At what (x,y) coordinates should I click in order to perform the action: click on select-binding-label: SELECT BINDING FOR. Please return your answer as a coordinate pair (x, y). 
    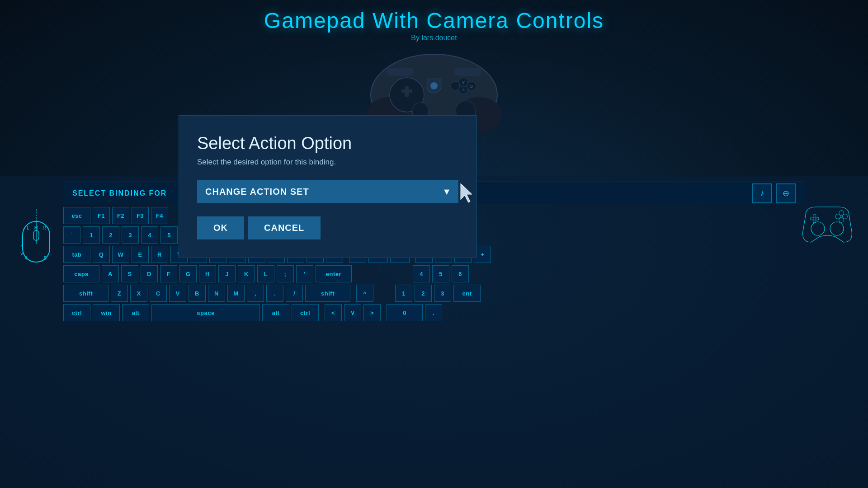
    Looking at the image, I should click on (119, 193).